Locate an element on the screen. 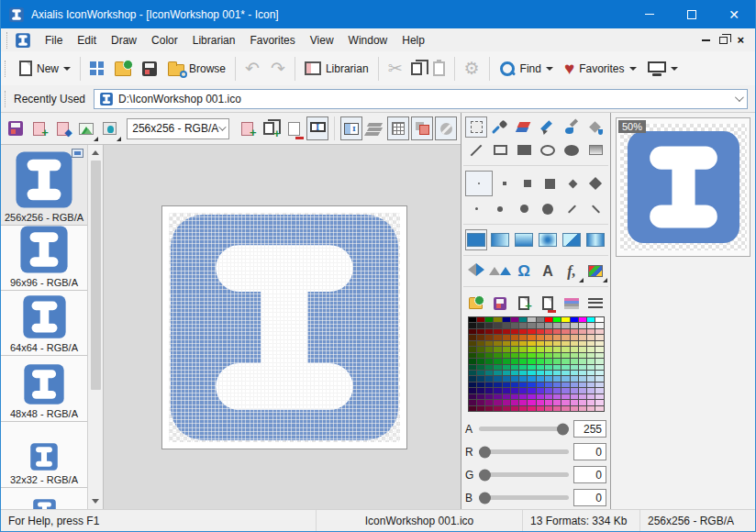 This screenshot has height=532, width=756. eyedropper-tool is located at coordinates (500, 127).